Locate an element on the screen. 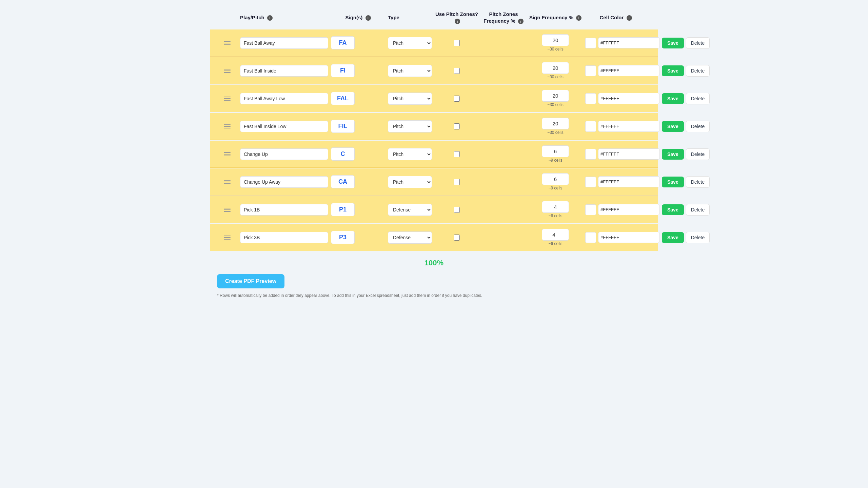 The height and width of the screenshot is (488, 868). cells-label: ~30 cells is located at coordinates (555, 105).